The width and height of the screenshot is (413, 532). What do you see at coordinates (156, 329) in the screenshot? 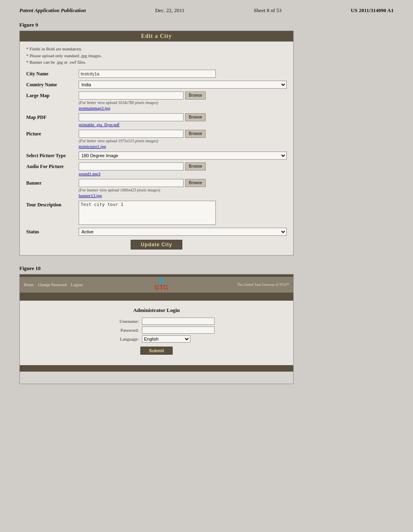
I see `figure10-container: Home Change Password Logout 🌐 GTG The Gl…` at bounding box center [156, 329].